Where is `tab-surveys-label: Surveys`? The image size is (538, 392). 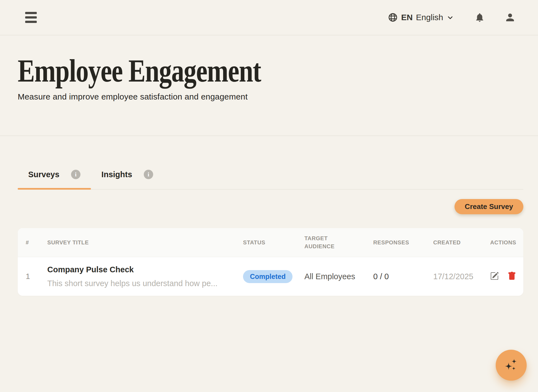
tab-surveys-label: Surveys is located at coordinates (44, 175).